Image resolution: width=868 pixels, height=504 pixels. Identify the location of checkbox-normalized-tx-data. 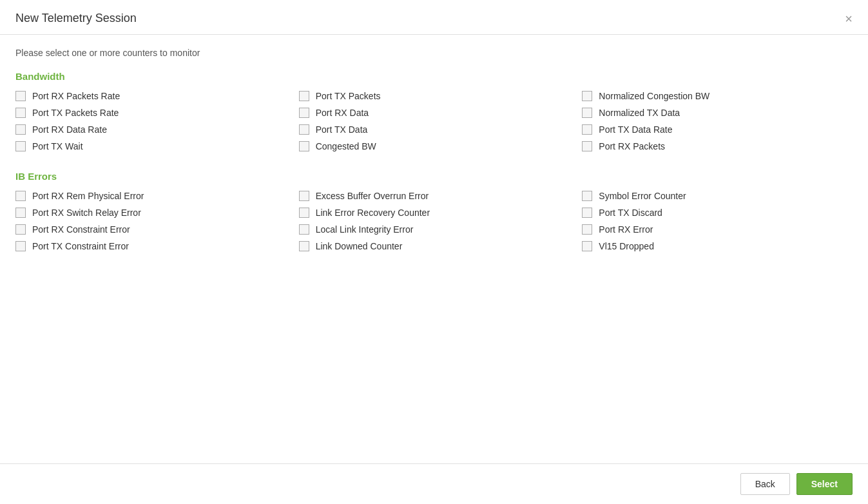
(587, 113).